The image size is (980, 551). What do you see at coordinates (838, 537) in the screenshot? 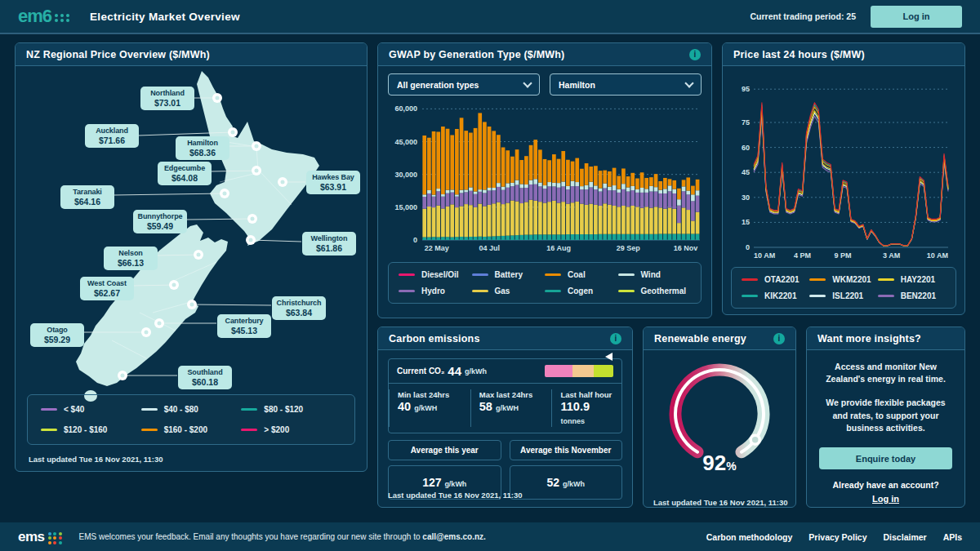
I see `footer-link: Privacy Policy` at bounding box center [838, 537].